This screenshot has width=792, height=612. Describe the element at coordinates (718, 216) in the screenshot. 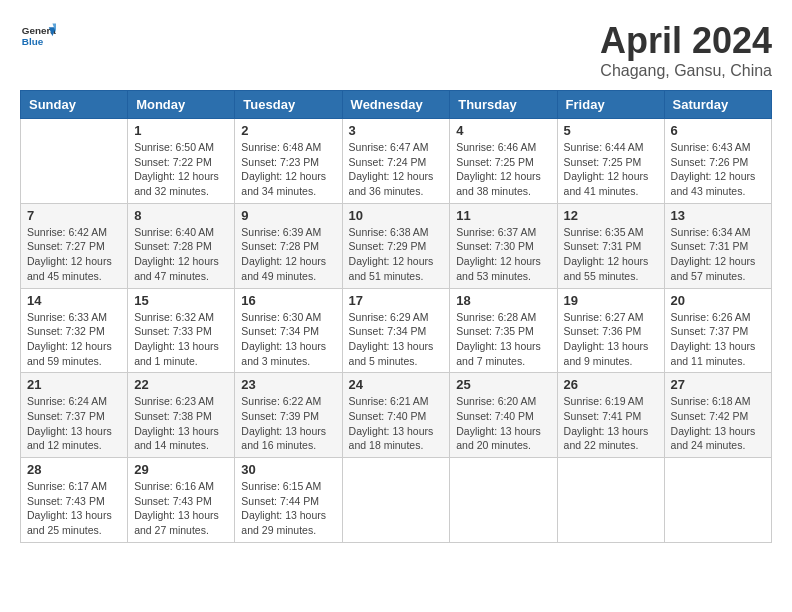

I see `day-number: 13` at that location.